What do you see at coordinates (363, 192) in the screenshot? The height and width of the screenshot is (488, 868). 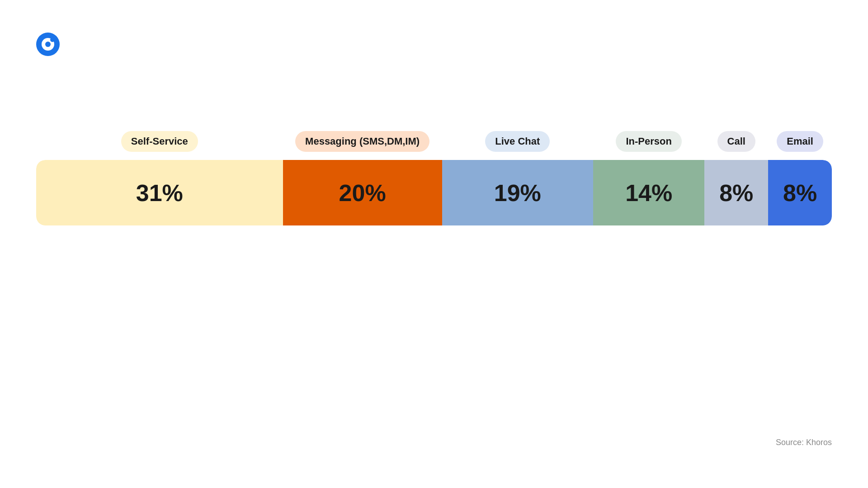 I see `bar-segment-messaging: 20%` at bounding box center [363, 192].